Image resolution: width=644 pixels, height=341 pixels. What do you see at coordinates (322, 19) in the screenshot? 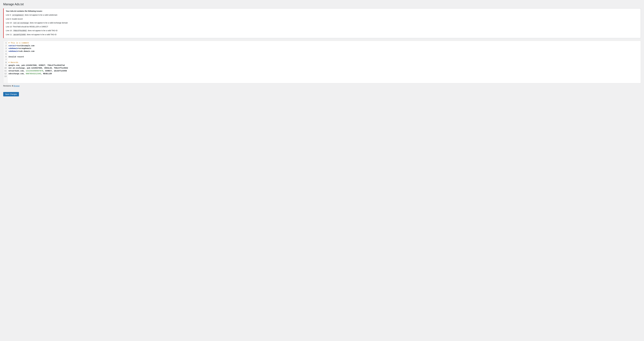
I see `issue-line: Line 6: Invalid record` at bounding box center [322, 19].